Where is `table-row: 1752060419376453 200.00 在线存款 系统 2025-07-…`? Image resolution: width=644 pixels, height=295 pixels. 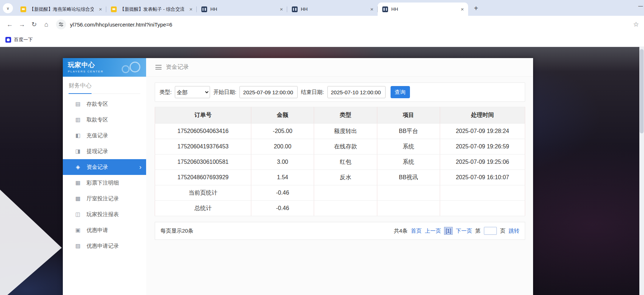 table-row: 1752060419376453 200.00 在线存款 系统 2025-07-… is located at coordinates (340, 147).